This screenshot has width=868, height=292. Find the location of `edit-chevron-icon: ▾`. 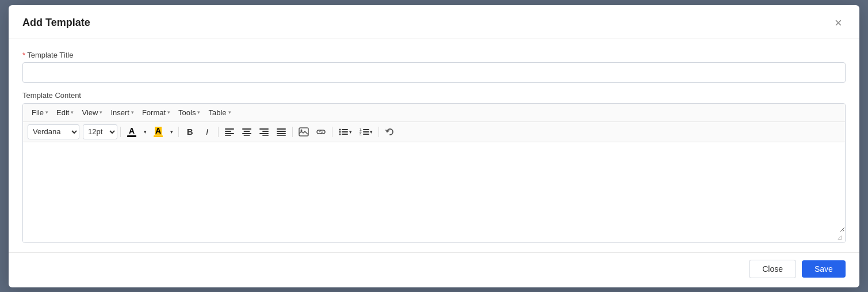

edit-chevron-icon: ▾ is located at coordinates (72, 112).